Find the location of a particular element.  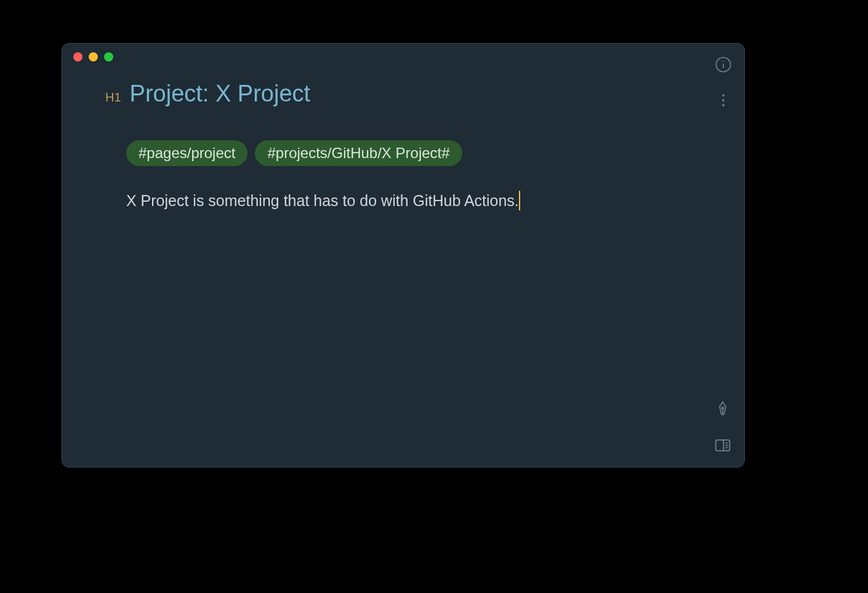

heading-row: H1 Project: X Project is located at coordinates (397, 94).